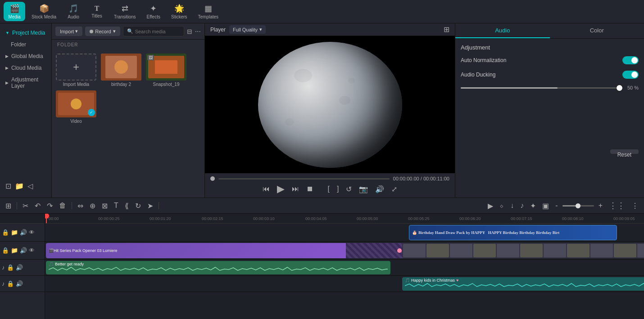 This screenshot has width=644, height=319. I want to click on reset-button: Reset, so click(624, 152).